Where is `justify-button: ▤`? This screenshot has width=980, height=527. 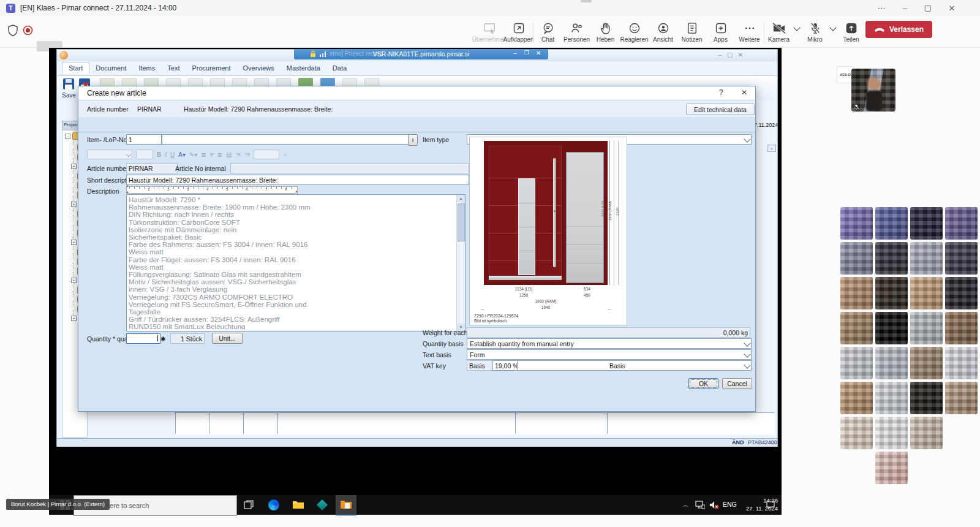 justify-button: ▤ is located at coordinates (229, 154).